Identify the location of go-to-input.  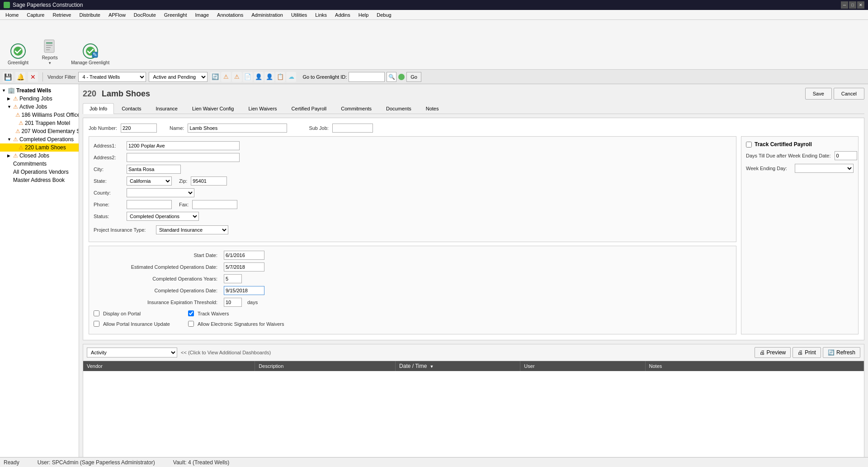
(367, 77).